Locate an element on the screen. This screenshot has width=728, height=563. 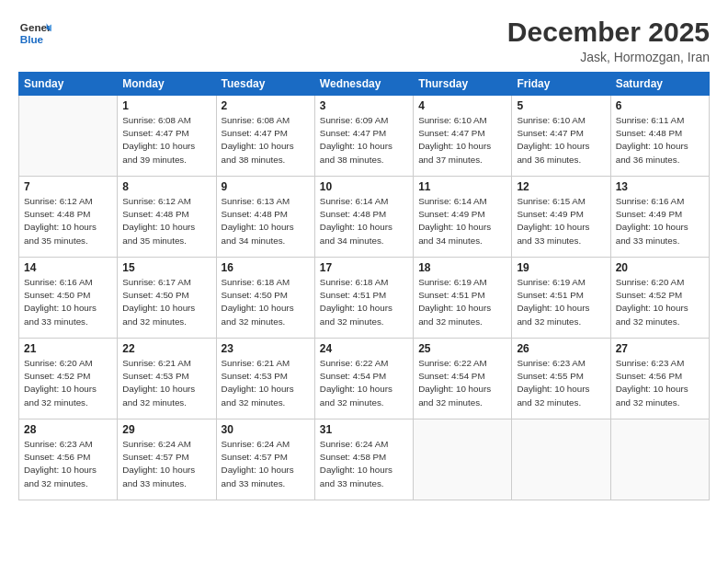
table-row: 5Sunrise: 6:10 AMSunset: 4:47 PMDaylight… is located at coordinates (561, 136).